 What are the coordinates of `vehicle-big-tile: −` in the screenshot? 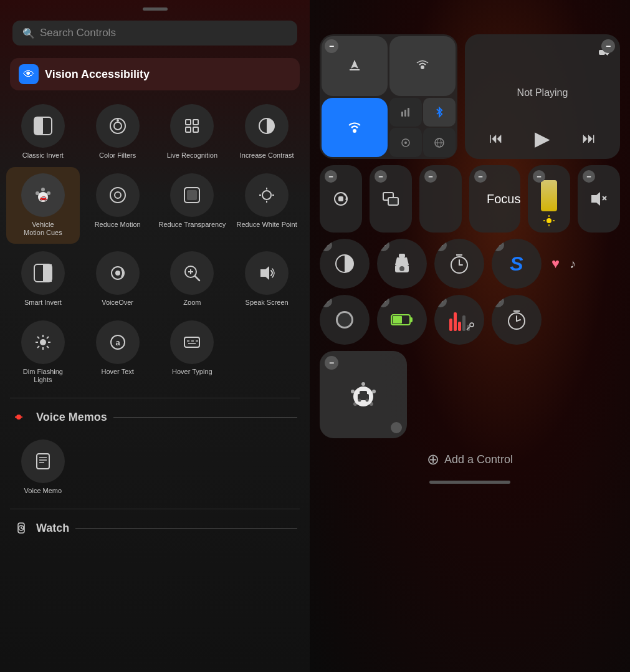 It's located at (363, 395).